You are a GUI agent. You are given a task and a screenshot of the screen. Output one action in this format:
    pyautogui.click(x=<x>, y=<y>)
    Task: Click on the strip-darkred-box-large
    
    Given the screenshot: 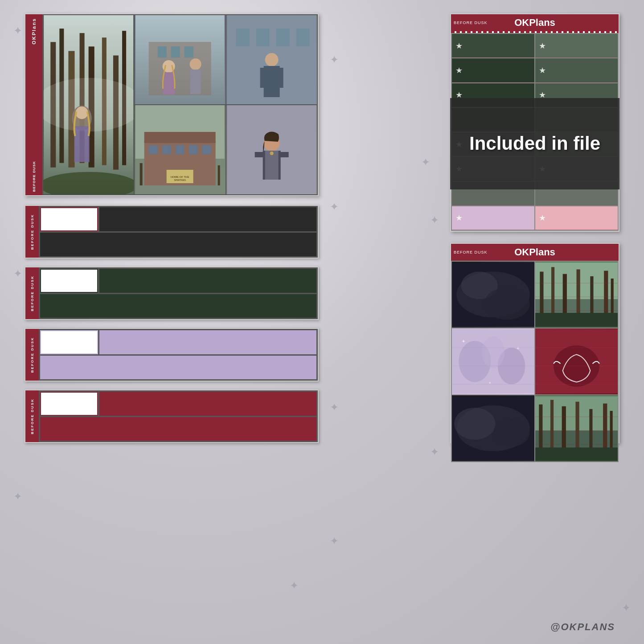 What is the action you would take?
    pyautogui.click(x=208, y=404)
    